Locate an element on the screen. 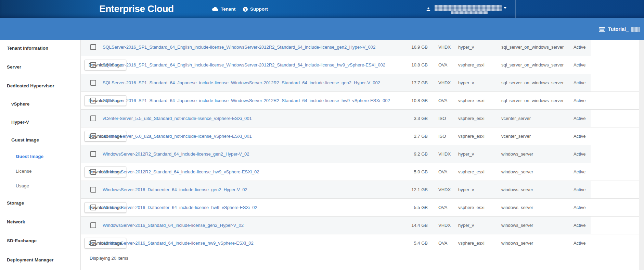  nav-support-label: Support is located at coordinates (259, 9).